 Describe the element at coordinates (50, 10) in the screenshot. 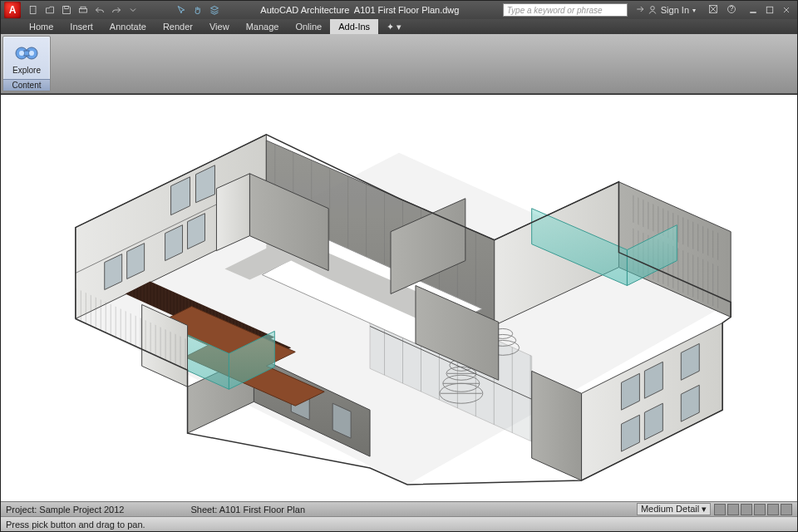

I see `open-icon` at that location.